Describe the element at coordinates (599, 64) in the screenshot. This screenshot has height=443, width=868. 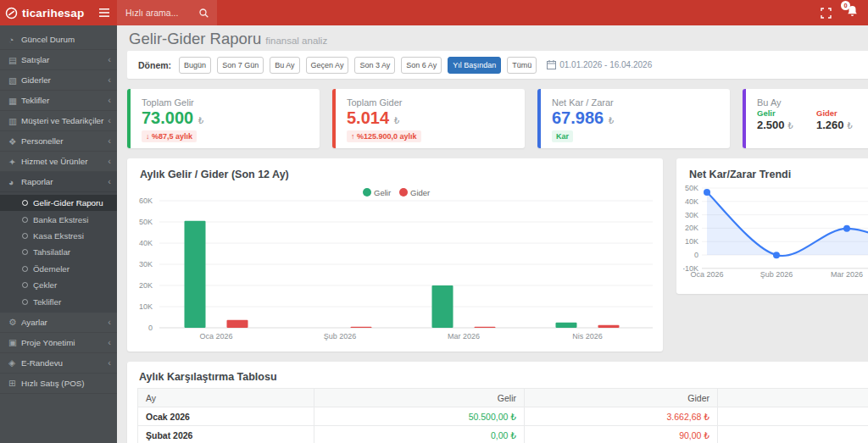
I see `date-range: 01.01.2026 - 16.04.2026` at that location.